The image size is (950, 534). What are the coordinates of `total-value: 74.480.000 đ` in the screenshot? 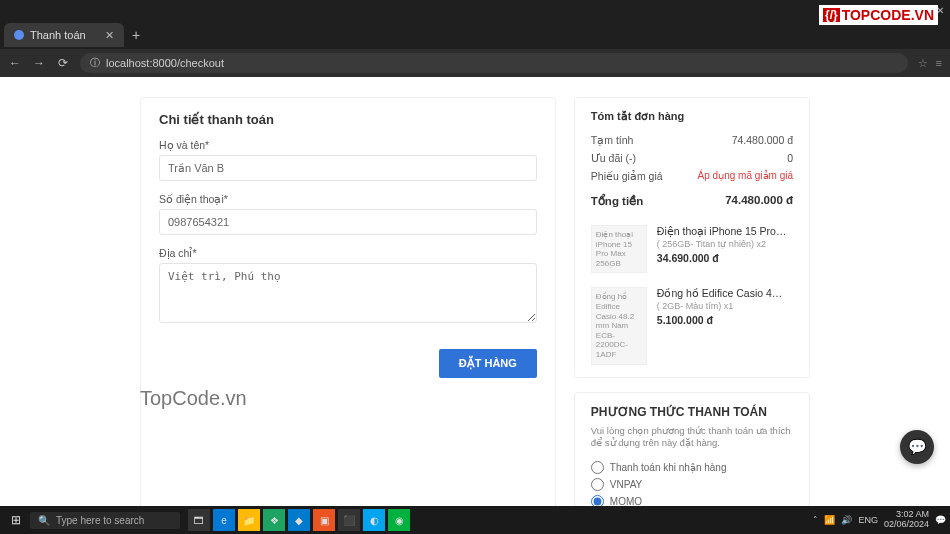 It's located at (759, 201).